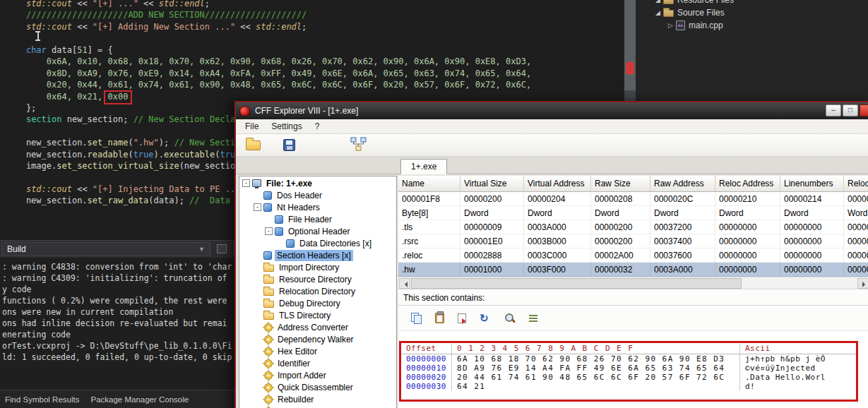 The height and width of the screenshot is (408, 868). Describe the element at coordinates (629, 377) in the screenshot. I see `hex-row: 0000002020 44 61 74 61 90 48 65 6C 6C 6F…` at that location.